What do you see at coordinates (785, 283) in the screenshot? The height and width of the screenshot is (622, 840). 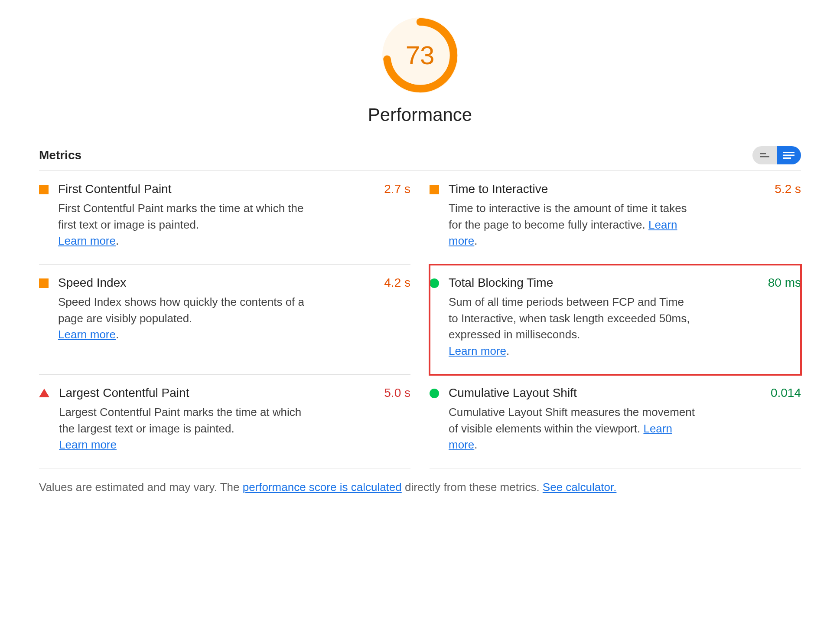 I see `metric-value: 80 ms` at bounding box center [785, 283].